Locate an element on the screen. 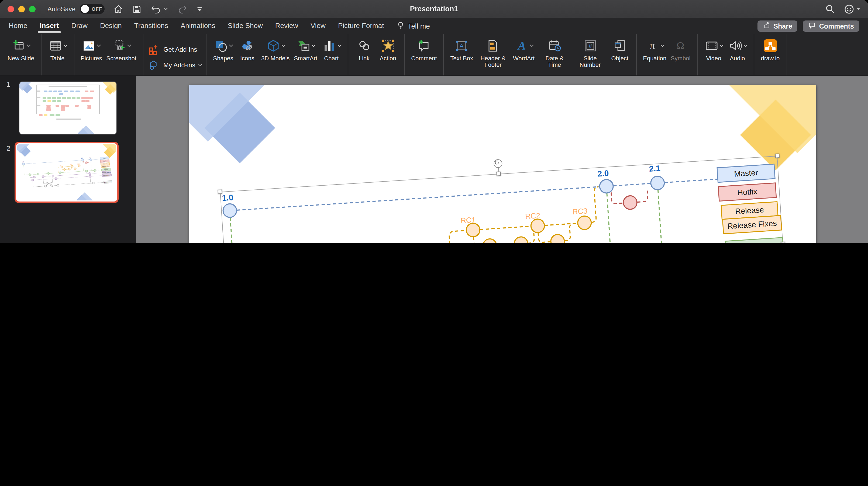 The image size is (868, 486). wordart-icon: A is located at coordinates (522, 46).